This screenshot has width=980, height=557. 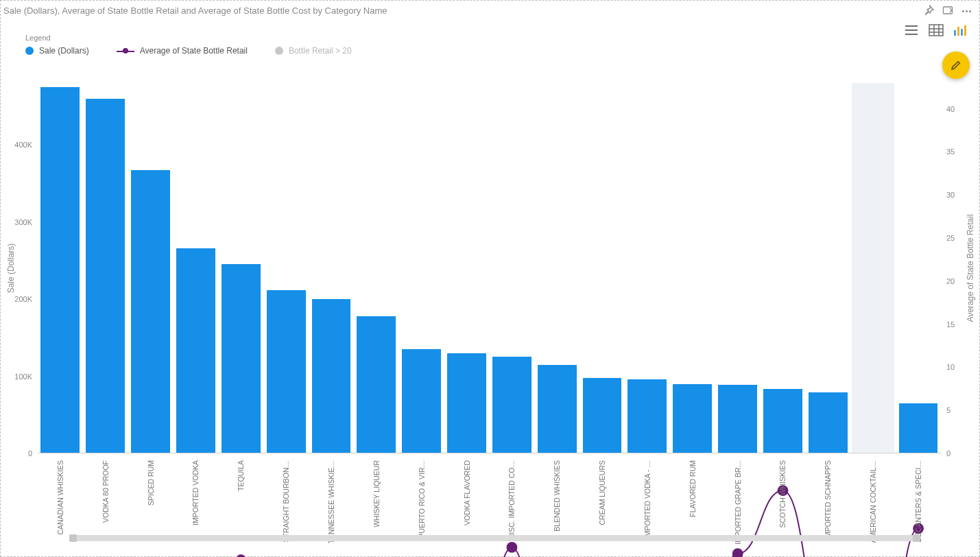 What do you see at coordinates (19, 145) in the screenshot?
I see `y-tick: 400K` at bounding box center [19, 145].